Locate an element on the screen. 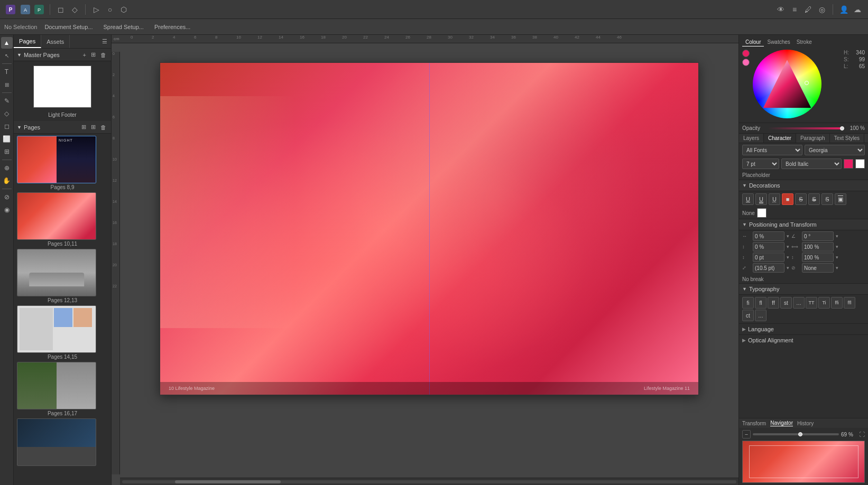  angle-dropdown: ▾ is located at coordinates (837, 236).